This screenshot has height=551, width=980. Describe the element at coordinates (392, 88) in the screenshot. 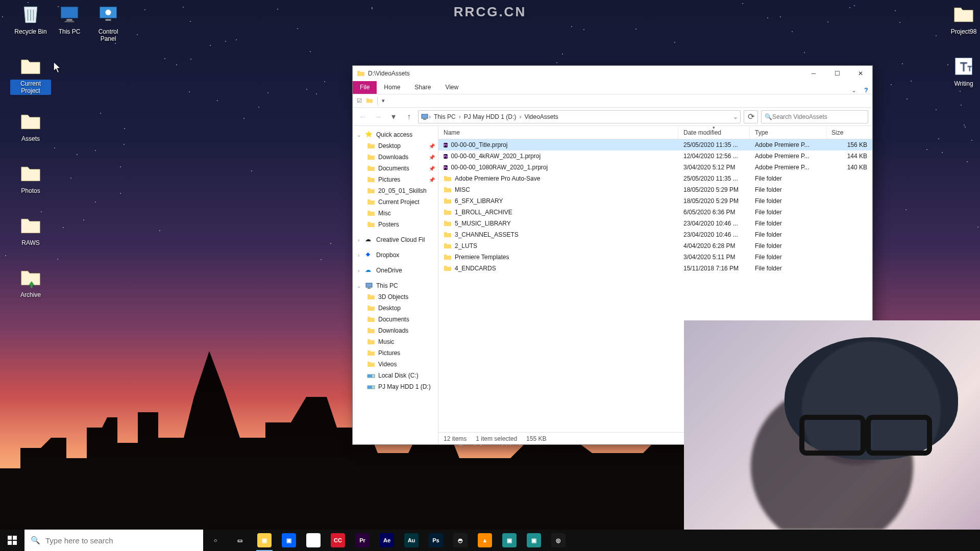

I see `tab-home: Home` at that location.